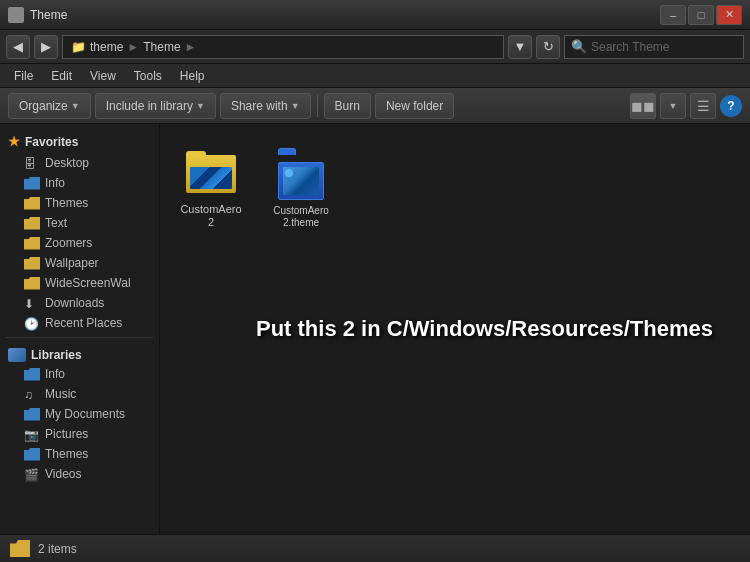 The height and width of the screenshot is (562, 750). I want to click on sidebar-item-text: Text, so click(80, 223).